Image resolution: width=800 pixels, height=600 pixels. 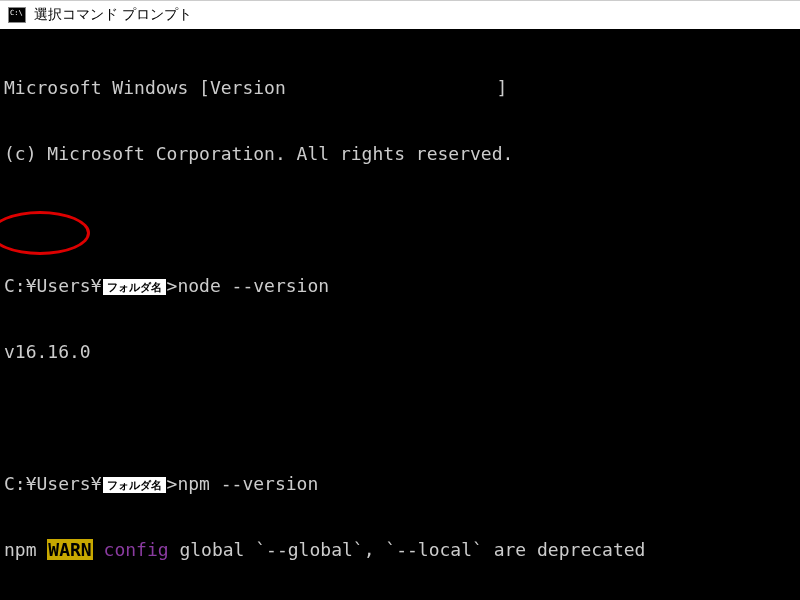 I want to click on window-title: 選択コマンド プロンプト, so click(x=113, y=15).